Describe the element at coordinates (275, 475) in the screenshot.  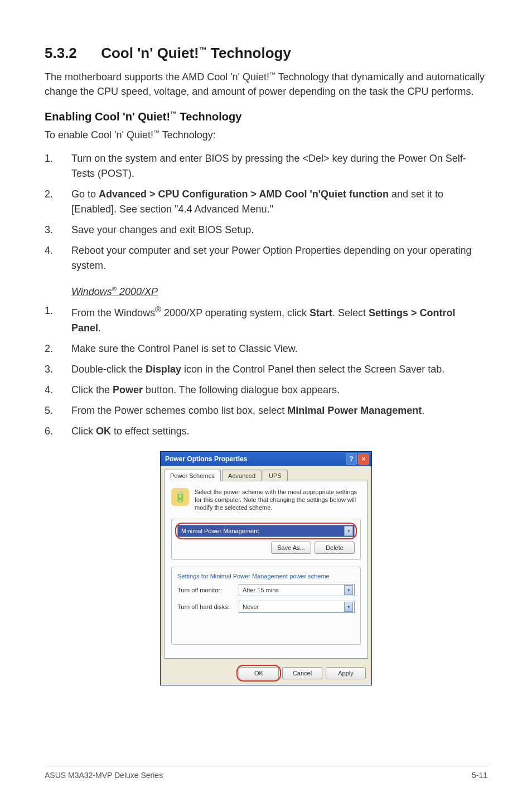
I see `tab-ups: UPS` at that location.